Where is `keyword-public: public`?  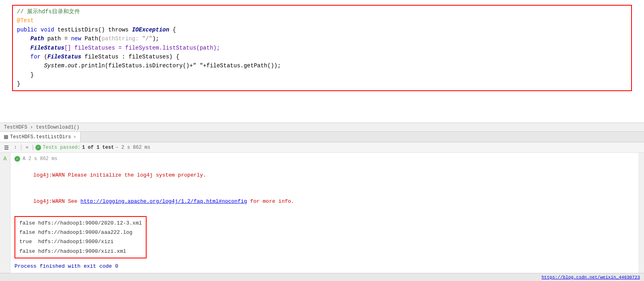 keyword-public: public is located at coordinates (27, 30).